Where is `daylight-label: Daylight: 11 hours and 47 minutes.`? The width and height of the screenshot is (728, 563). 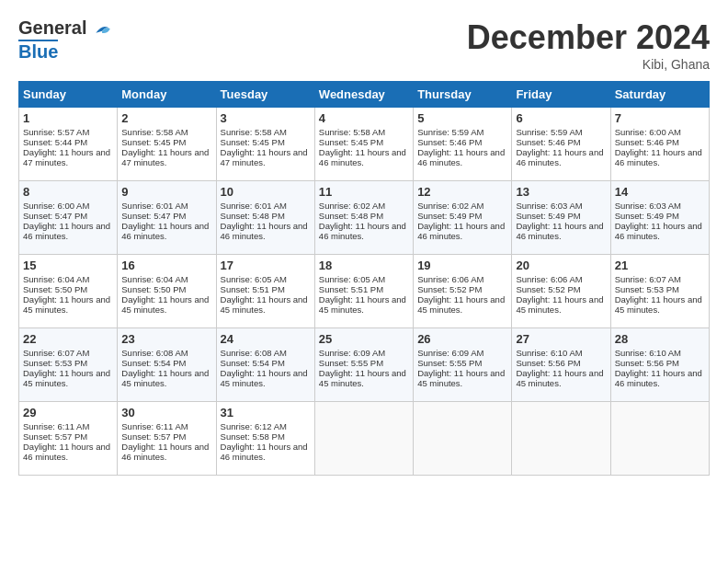
daylight-label: Daylight: 11 hours and 47 minutes. is located at coordinates (66, 157).